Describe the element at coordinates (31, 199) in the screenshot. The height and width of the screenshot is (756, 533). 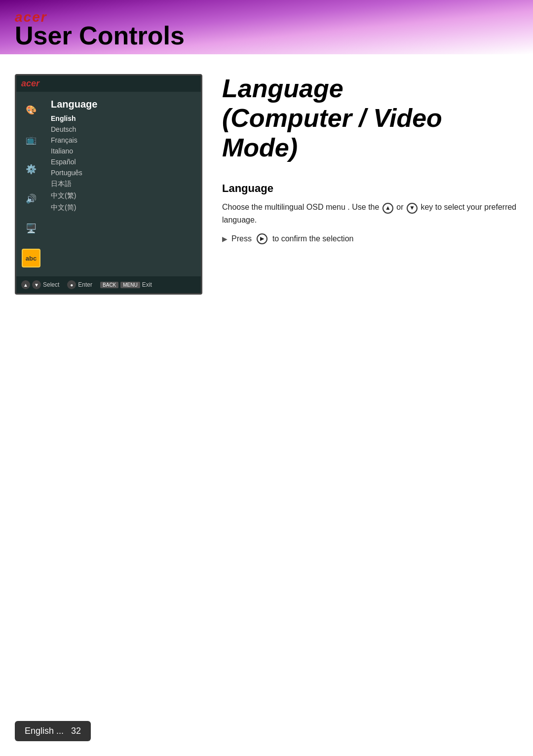
I see `osd-sidebar-item-4: 🔊` at that location.